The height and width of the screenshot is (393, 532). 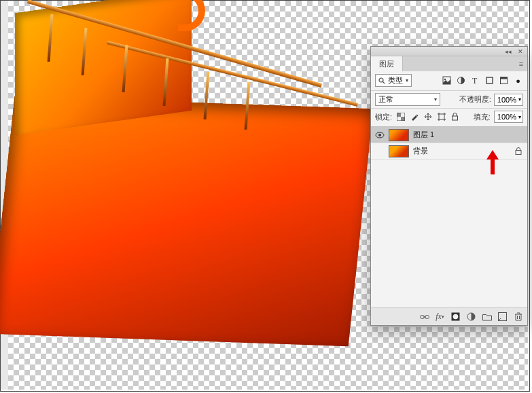 I want to click on panel-titlebar: ◂◂ ✕, so click(x=449, y=52).